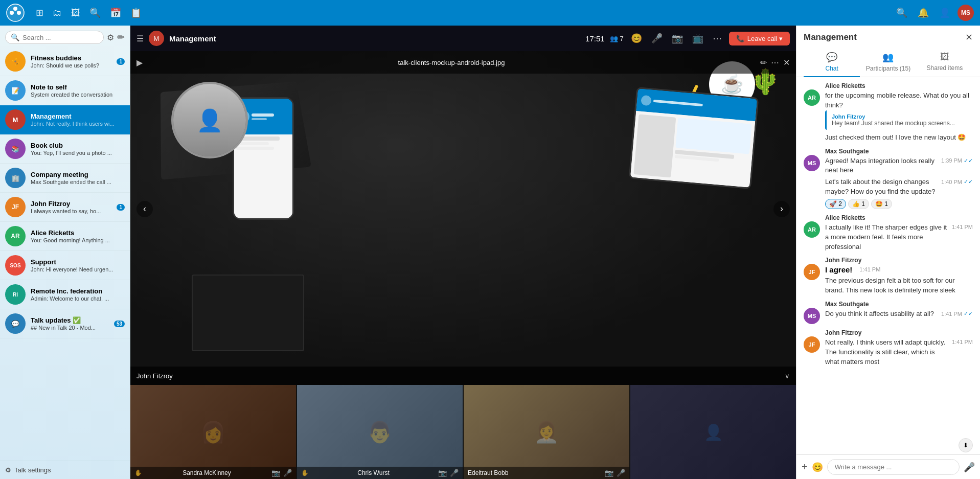 The height and width of the screenshot is (479, 980). Describe the element at coordinates (775, 62) in the screenshot. I see `preview-more-icon: ⋯` at that location.